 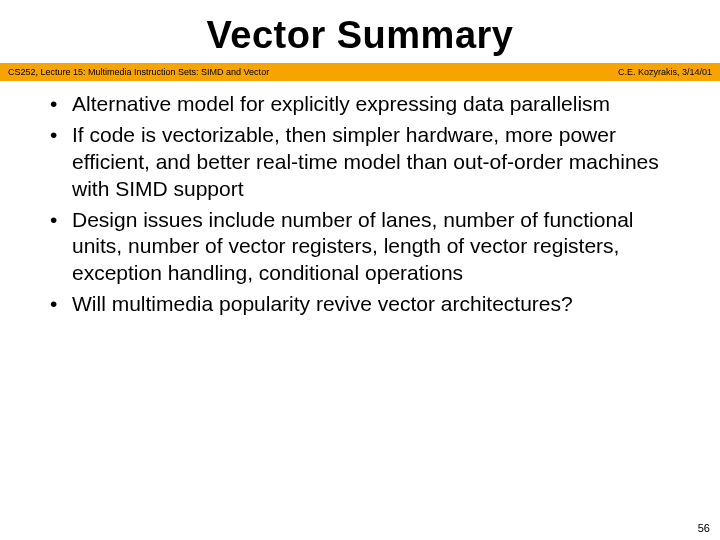 What do you see at coordinates (360, 72) in the screenshot?
I see `header-bar: CS252, Lecture 15: Multimedia Instructio…` at bounding box center [360, 72].